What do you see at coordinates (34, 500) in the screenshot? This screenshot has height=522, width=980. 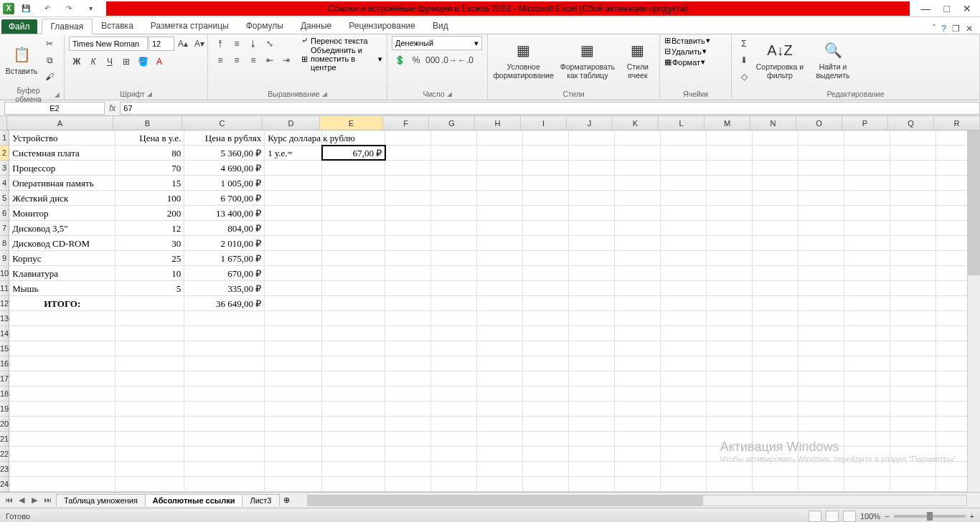 I see `sheet-nav-next-icon: ▶` at bounding box center [34, 500].